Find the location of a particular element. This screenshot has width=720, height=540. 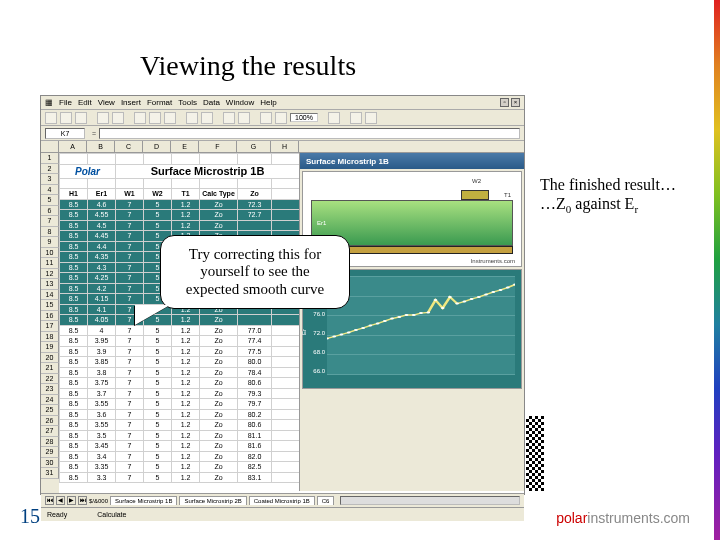

zoom-level: 100% is located at coordinates (304, 118).